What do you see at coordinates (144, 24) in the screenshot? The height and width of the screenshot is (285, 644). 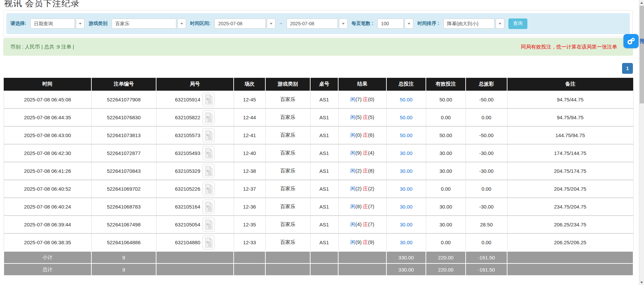 I see `game-type-value: 百家乐` at bounding box center [144, 24].